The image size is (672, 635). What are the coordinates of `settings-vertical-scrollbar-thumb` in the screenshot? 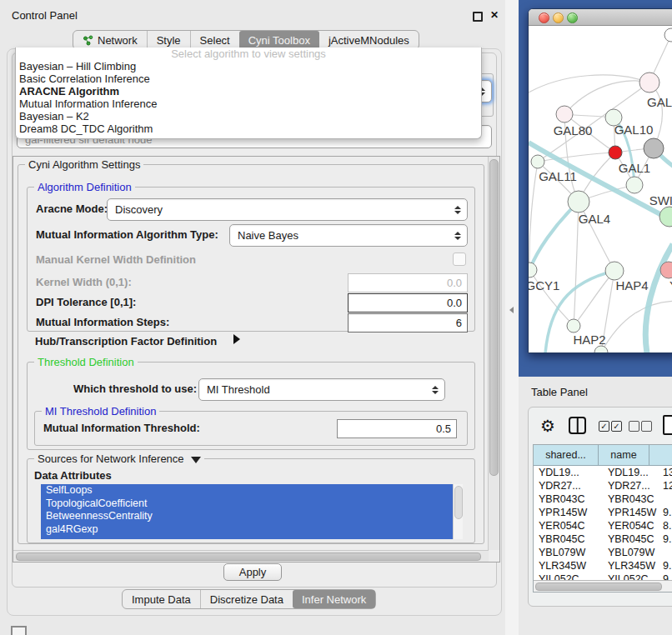 It's located at (494, 318).